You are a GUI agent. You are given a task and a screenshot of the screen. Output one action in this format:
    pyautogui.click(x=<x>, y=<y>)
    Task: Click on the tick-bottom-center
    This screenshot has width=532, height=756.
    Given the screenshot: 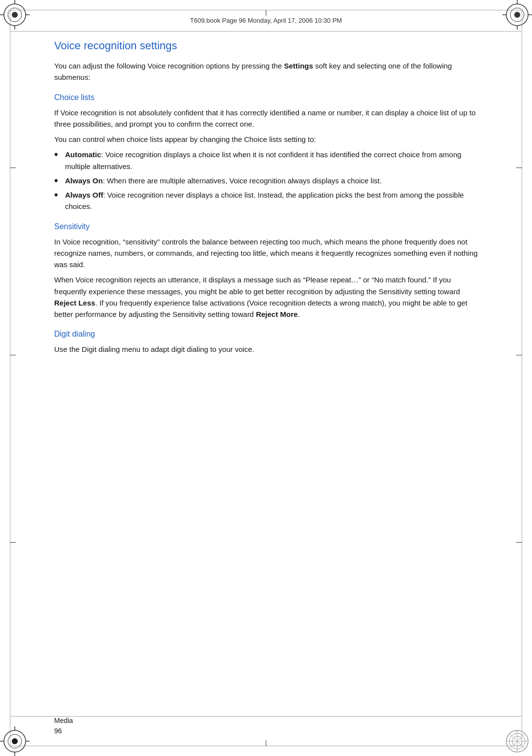 What is the action you would take?
    pyautogui.click(x=266, y=743)
    